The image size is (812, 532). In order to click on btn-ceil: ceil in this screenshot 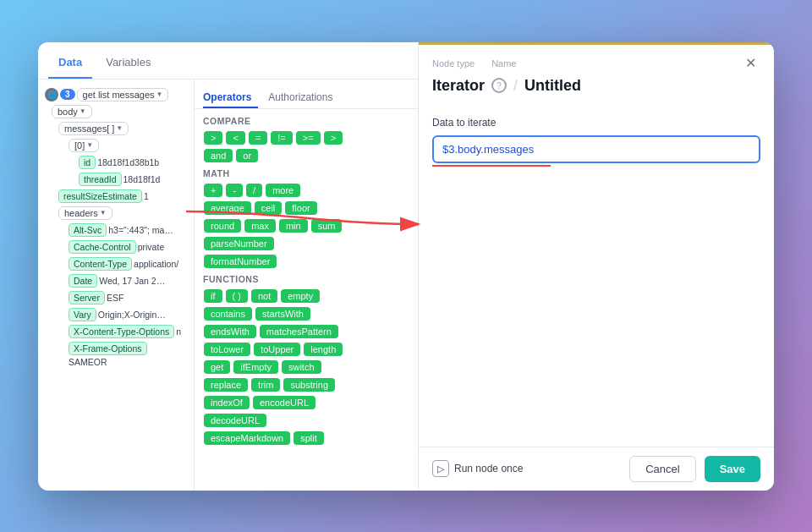, I will do `click(269, 208)`.